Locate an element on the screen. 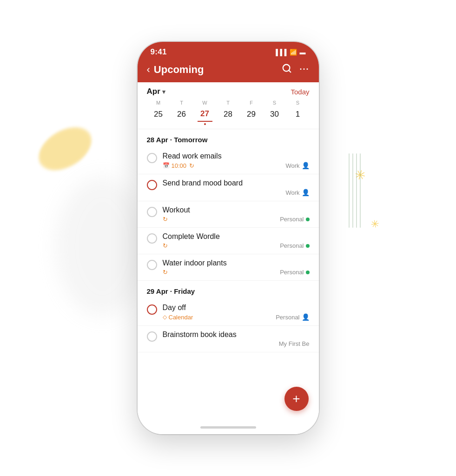  calendar-day: W27 is located at coordinates (205, 112).